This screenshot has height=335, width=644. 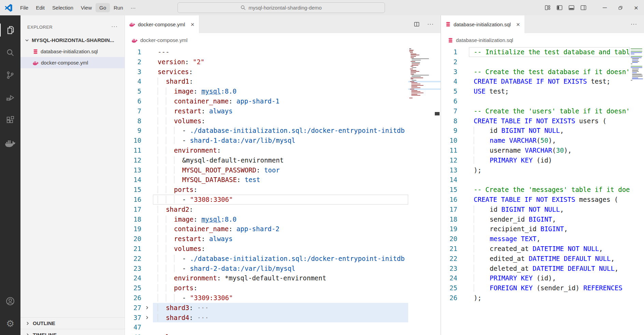 What do you see at coordinates (549, 52) in the screenshot?
I see `line-content: -- Initialize the test database and tabl…` at bounding box center [549, 52].